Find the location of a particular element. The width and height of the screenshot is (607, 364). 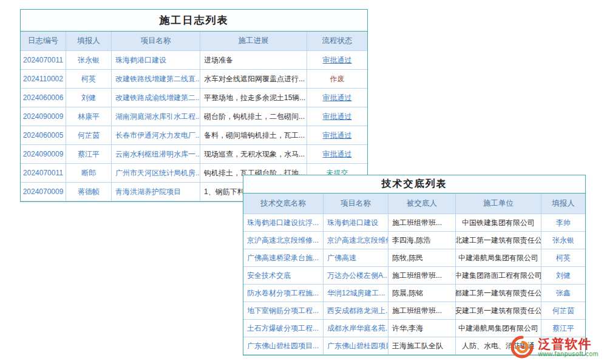

table-row: 地下室钢筋分项工程...西安成都路龙湖上...施工班组带班...西安建工第一建筑… is located at coordinates (414, 311).